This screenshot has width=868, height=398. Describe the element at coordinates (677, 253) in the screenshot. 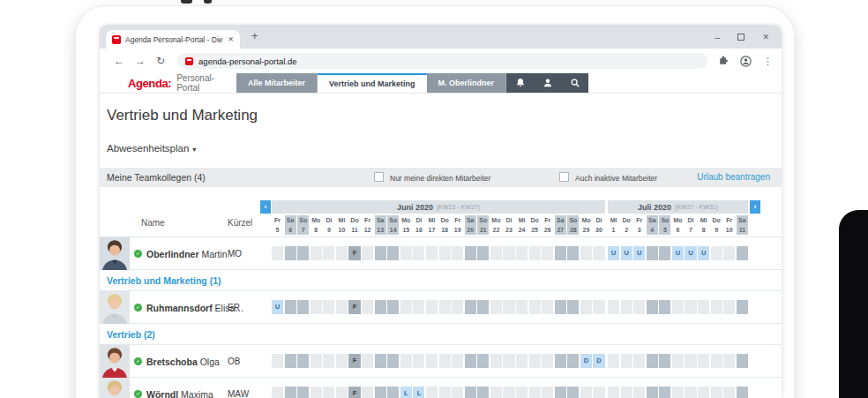

I see `plan-cell-MO-juli-6: U` at that location.